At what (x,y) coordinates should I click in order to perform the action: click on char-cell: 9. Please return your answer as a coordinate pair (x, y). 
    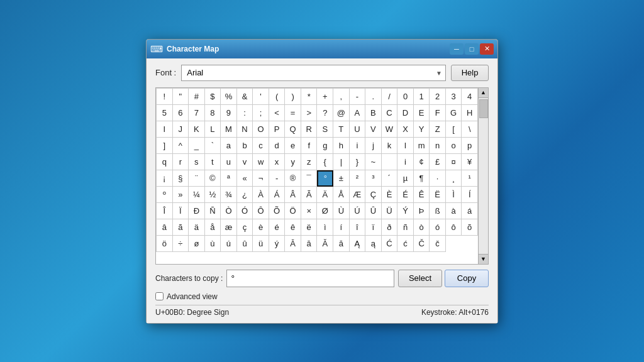
    Looking at the image, I should click on (229, 113).